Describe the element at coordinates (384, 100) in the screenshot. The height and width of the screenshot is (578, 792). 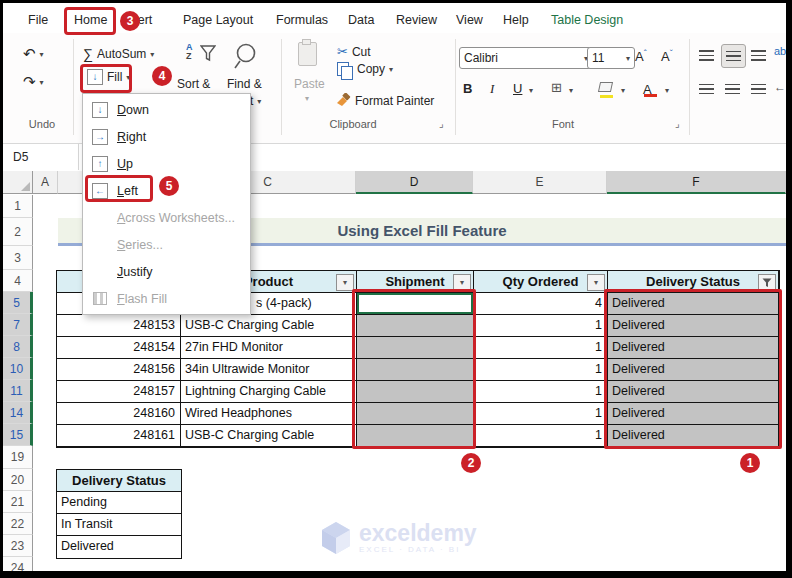
I see `format-painter-button: Format Painter` at that location.